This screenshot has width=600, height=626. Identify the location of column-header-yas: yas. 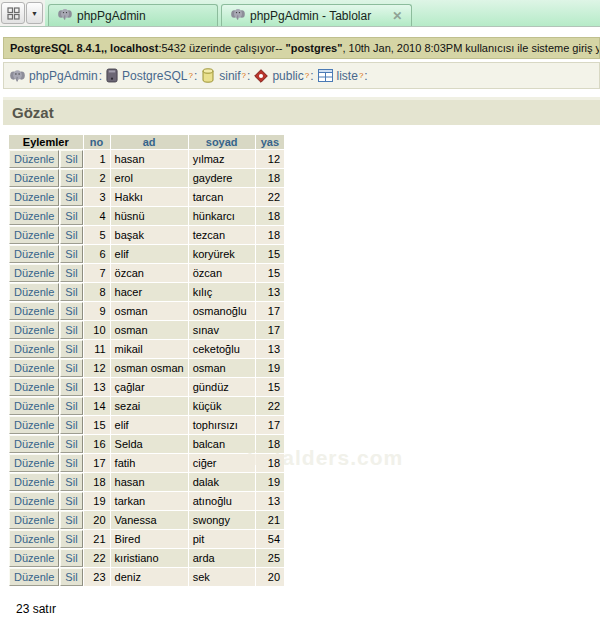
(270, 142).